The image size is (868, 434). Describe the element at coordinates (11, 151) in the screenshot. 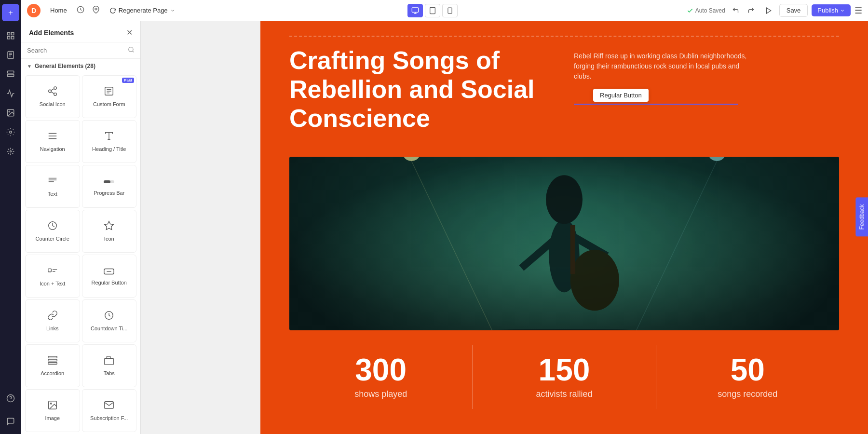

I see `integrations-icon` at that location.